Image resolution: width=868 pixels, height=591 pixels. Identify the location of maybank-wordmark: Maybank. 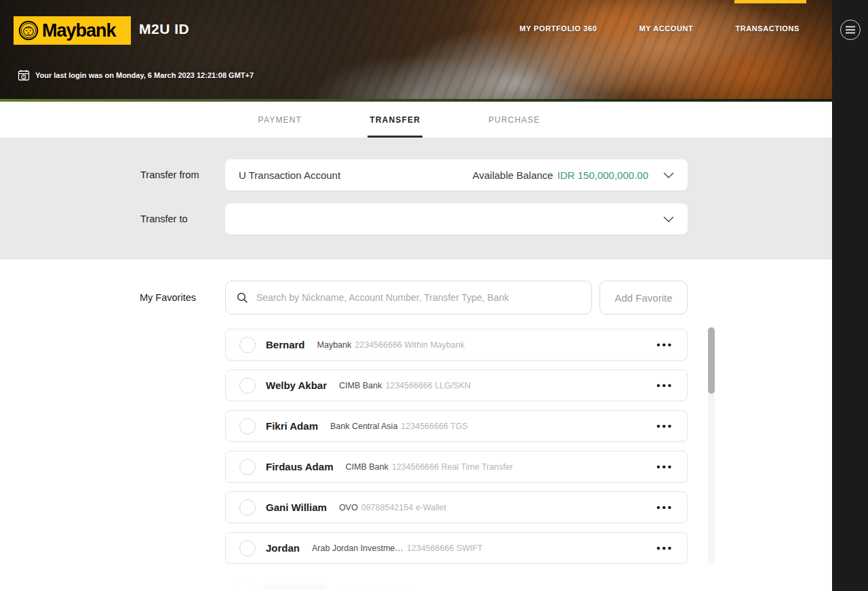
(79, 31).